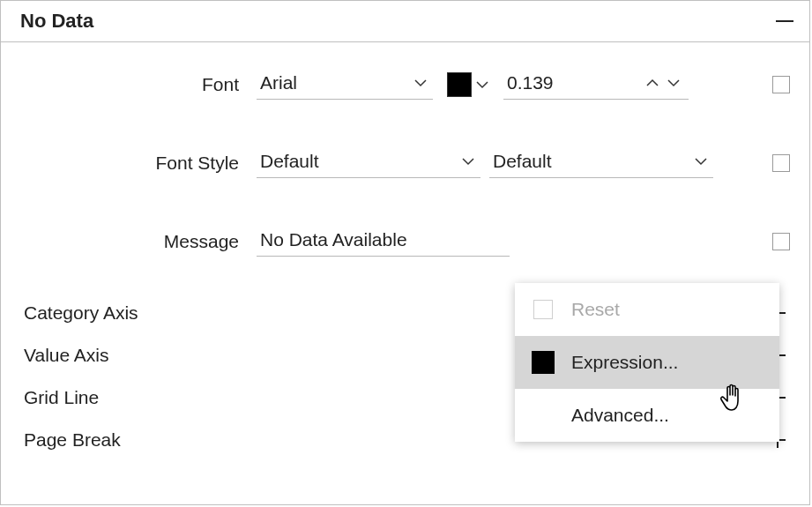 This screenshot has height=507, width=812. I want to click on message-label: Message, so click(138, 242).